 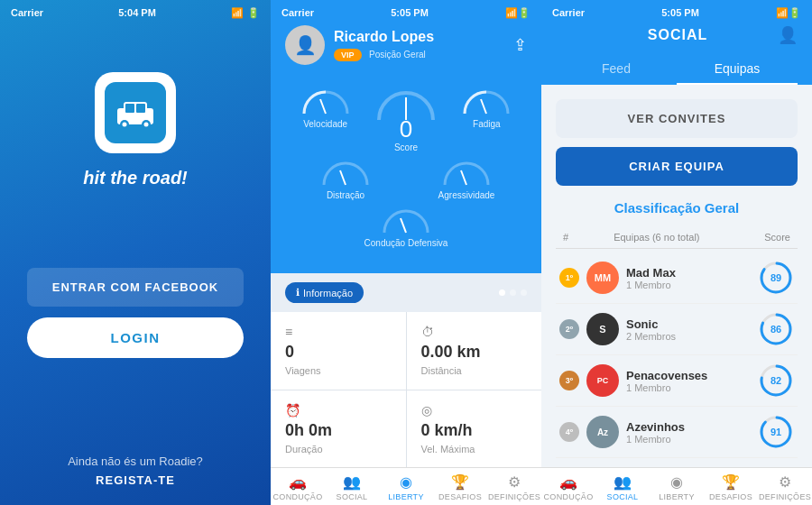 I want to click on score-label: Score, so click(x=406, y=148).